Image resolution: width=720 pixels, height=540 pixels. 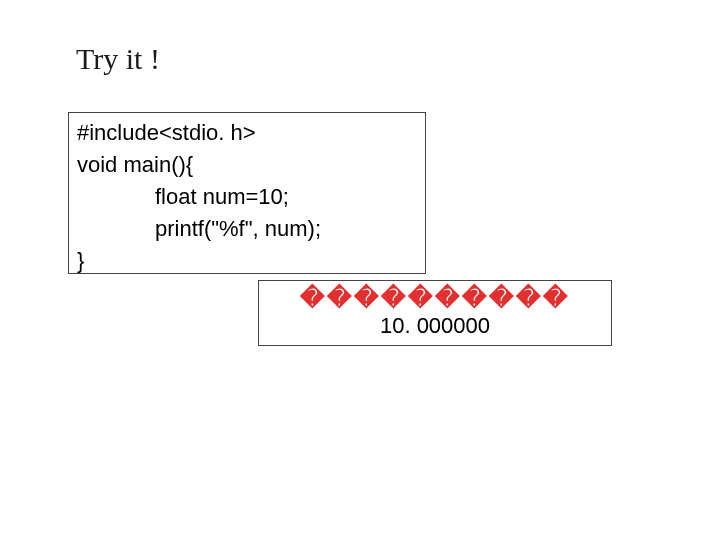 What do you see at coordinates (222, 196) in the screenshot?
I see `code-text-3: float num=10;` at bounding box center [222, 196].